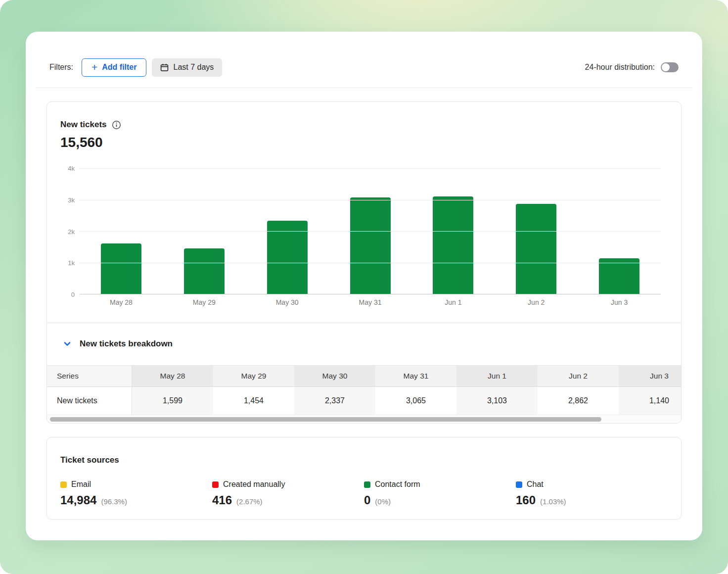  Describe the element at coordinates (553, 502) in the screenshot. I see `source-percent: (1.03%)` at that location.